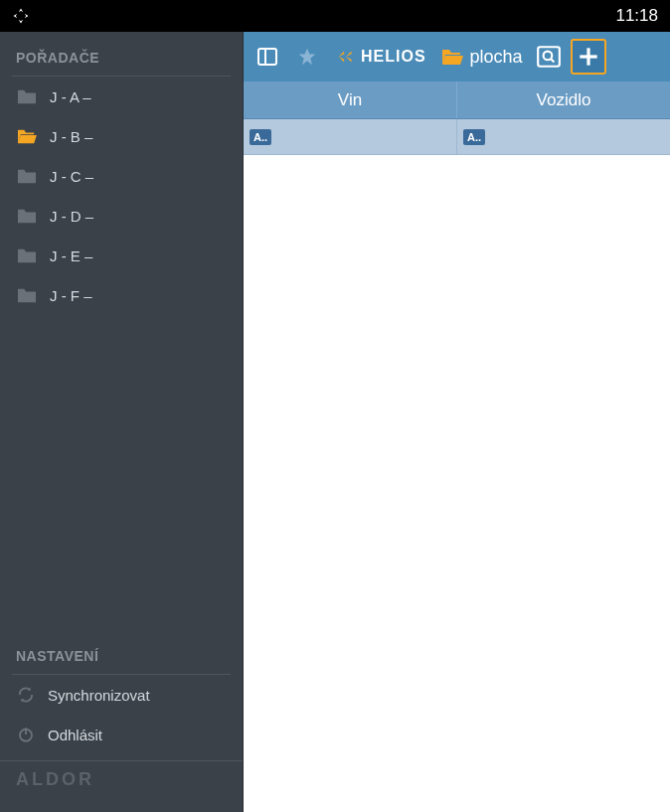 This screenshot has width=670, height=812. Describe the element at coordinates (350, 137) in the screenshot. I see `table-cell-vin: A..` at that location.